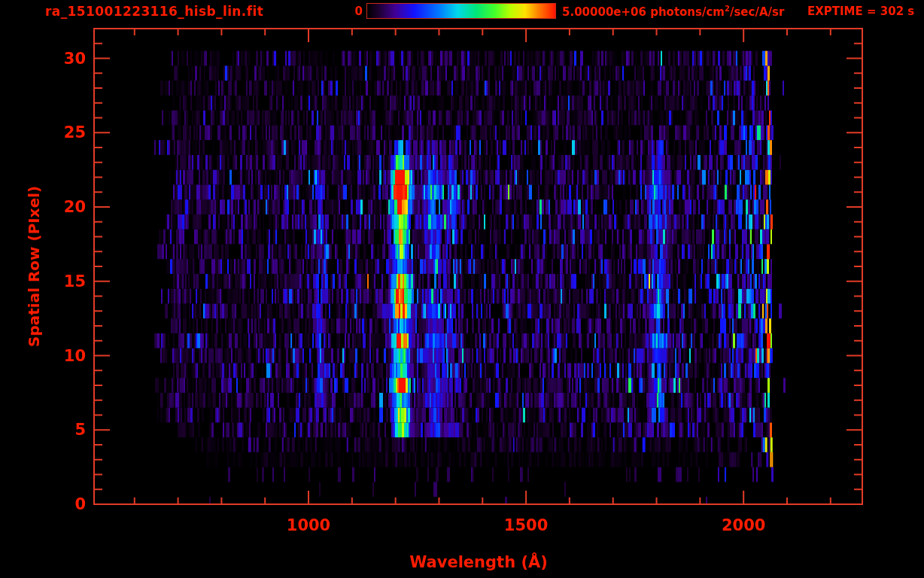  Describe the element at coordinates (673, 12) in the screenshot. I see `colorbar-max-label: 5.00000e+06 photons/cm2/sec/A/sr` at that location.